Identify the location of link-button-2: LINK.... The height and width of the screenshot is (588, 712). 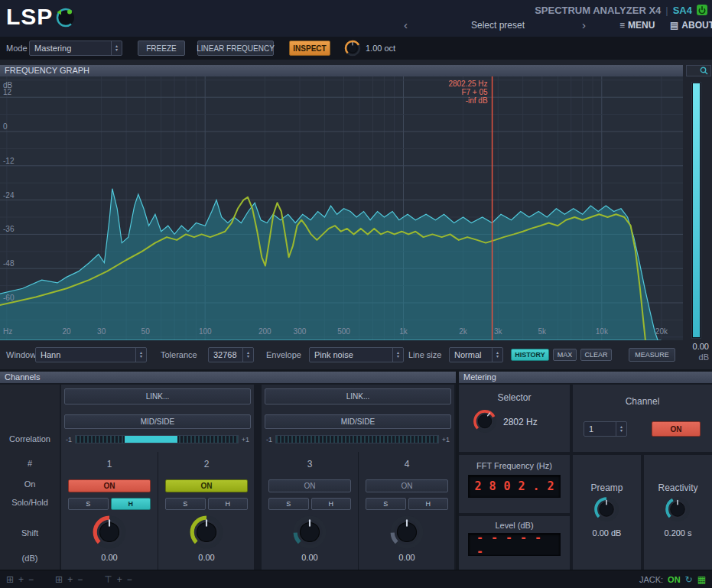
(358, 396).